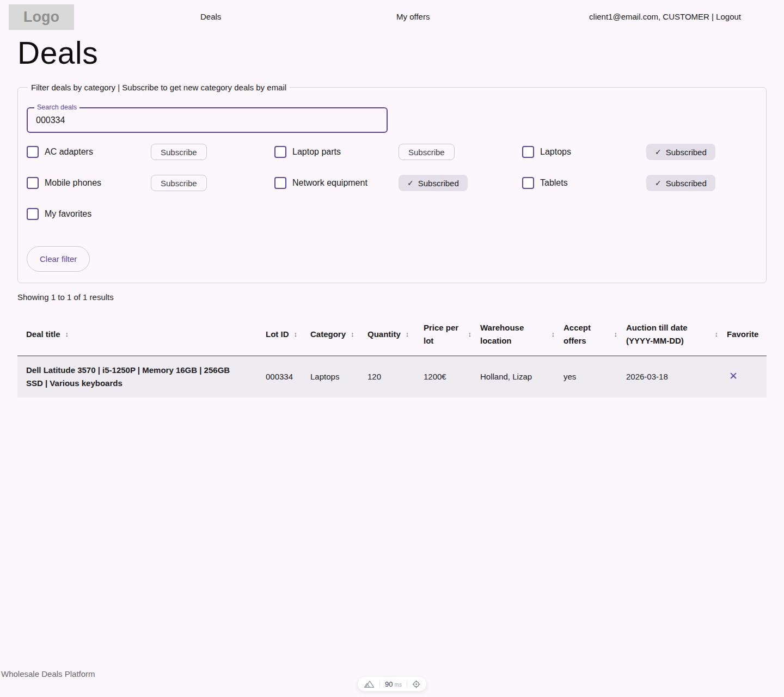 Image resolution: width=784 pixels, height=697 pixels. What do you see at coordinates (68, 214) in the screenshot?
I see `category-label: My favorites` at bounding box center [68, 214].